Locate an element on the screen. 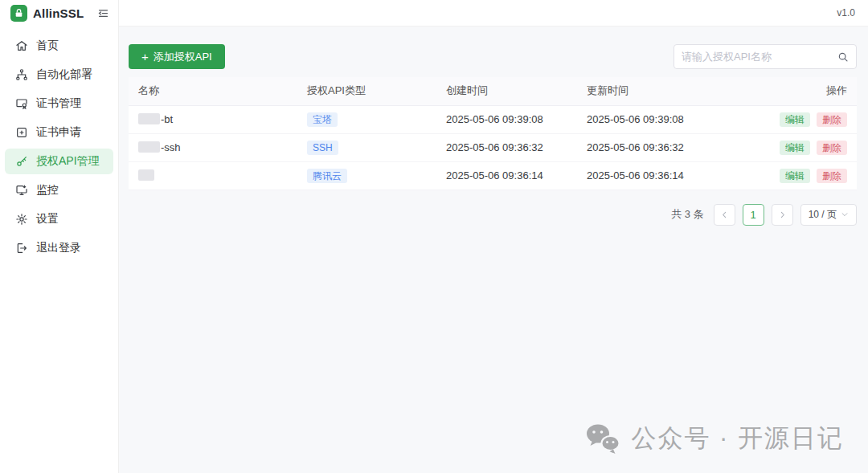 This screenshot has height=473, width=868. cell-type: 宝塔 is located at coordinates (366, 119).